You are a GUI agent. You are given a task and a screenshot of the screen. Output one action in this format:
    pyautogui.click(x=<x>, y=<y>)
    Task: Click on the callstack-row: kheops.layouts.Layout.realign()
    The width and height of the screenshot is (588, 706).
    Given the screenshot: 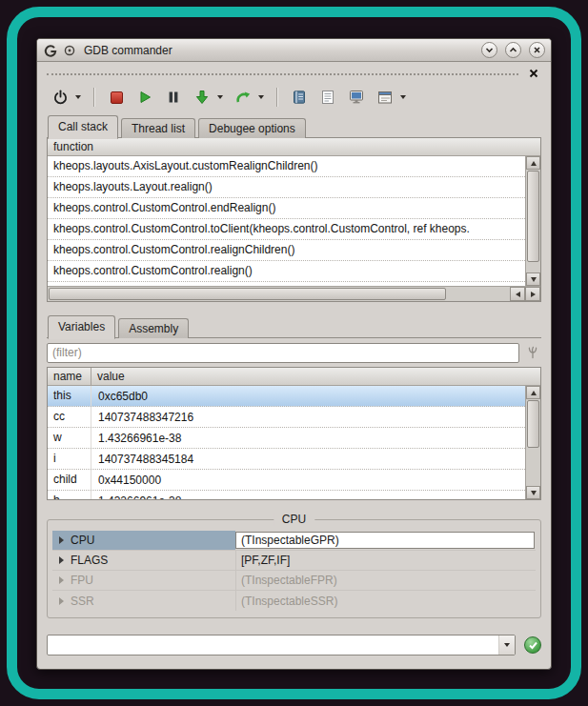 What is the action you would take?
    pyautogui.click(x=286, y=188)
    